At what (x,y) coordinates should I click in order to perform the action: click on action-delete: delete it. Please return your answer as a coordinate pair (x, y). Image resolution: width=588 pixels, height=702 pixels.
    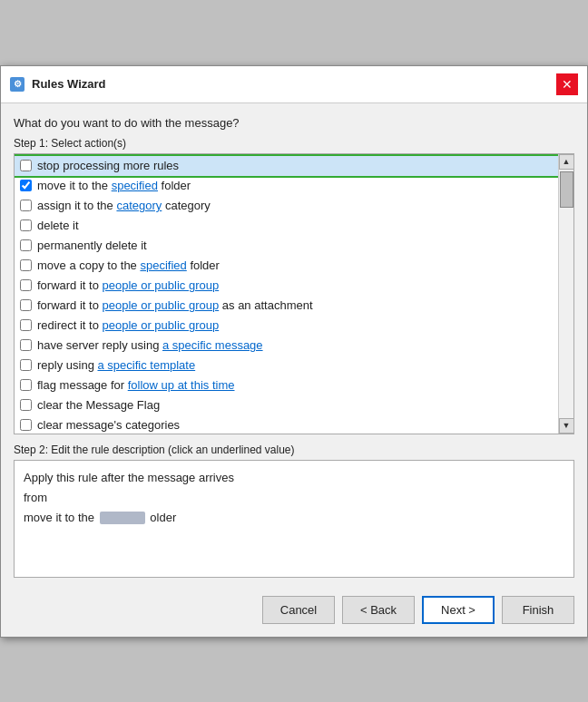
    Looking at the image, I should click on (287, 226).